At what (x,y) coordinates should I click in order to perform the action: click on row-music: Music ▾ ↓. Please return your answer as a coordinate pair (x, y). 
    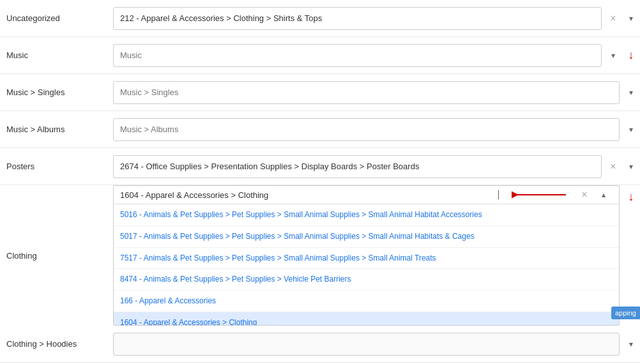
    Looking at the image, I should click on (320, 56).